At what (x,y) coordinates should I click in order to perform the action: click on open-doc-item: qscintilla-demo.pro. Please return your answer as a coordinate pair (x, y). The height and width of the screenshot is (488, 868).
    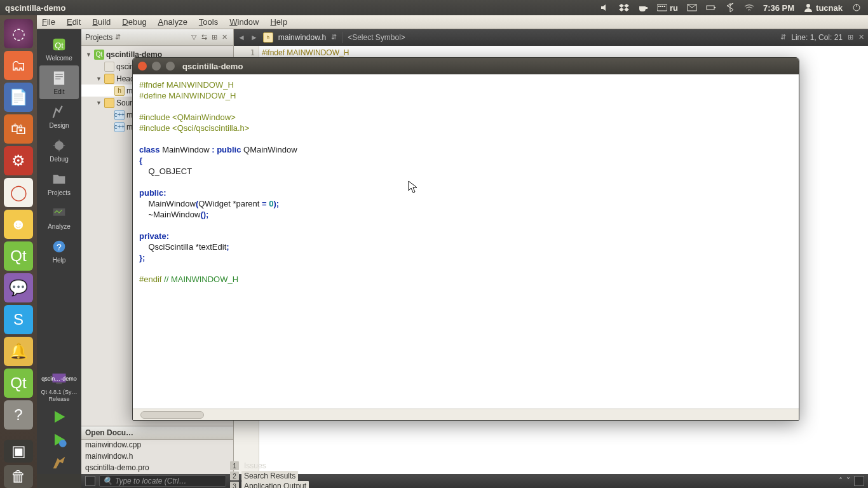
    Looking at the image, I should click on (158, 468).